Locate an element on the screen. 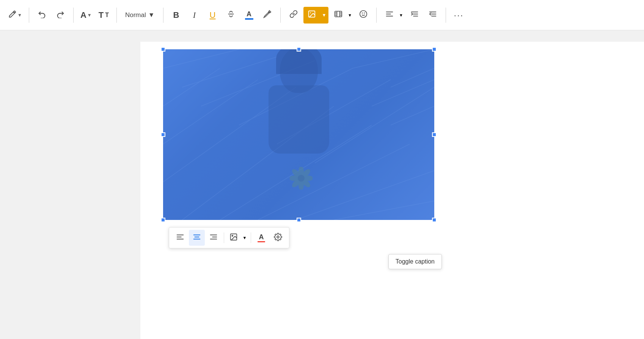 The width and height of the screenshot is (644, 339). image-context-toolbar: ▼ A is located at coordinates (229, 238).